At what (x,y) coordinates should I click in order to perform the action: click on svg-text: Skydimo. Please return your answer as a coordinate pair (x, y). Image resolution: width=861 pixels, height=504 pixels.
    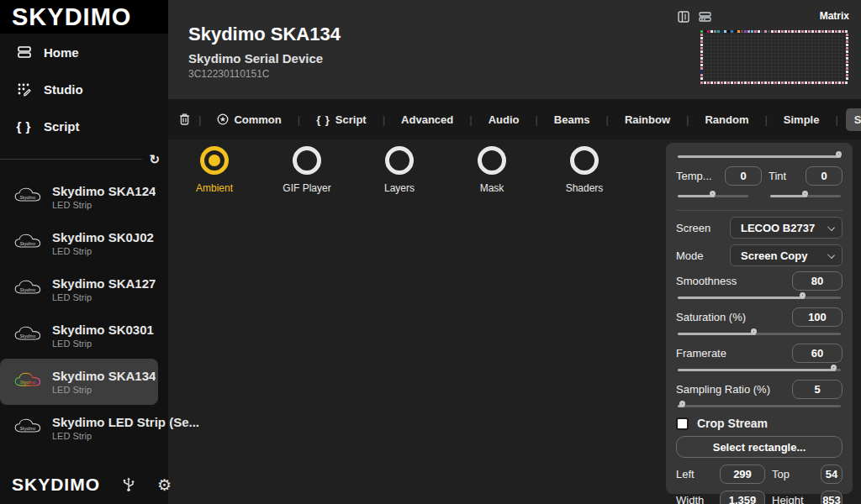
    Looking at the image, I should click on (29, 291).